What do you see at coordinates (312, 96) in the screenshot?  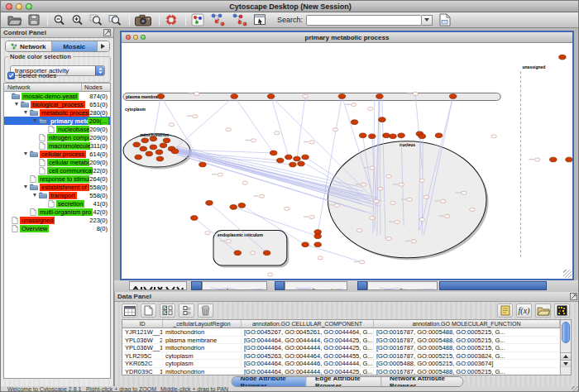 I see `region-plasma-membrane` at bounding box center [312, 96].